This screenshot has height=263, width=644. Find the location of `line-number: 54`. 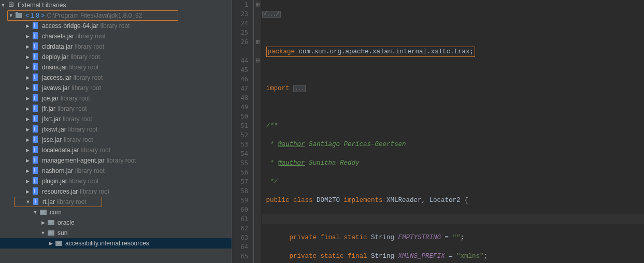

line-number: 54 is located at coordinates (240, 154).